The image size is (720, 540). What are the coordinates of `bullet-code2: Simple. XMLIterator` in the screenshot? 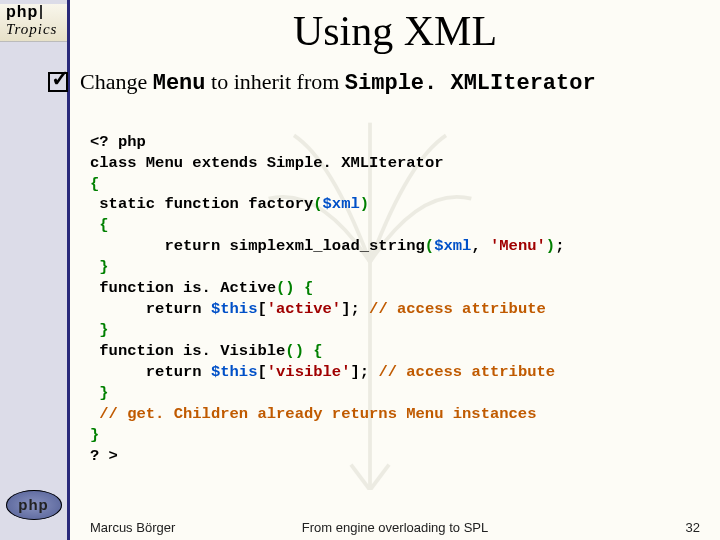 It's located at (470, 84).